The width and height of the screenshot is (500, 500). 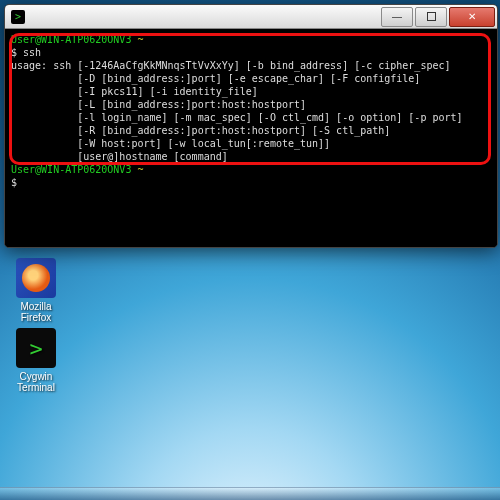 What do you see at coordinates (472, 16) in the screenshot?
I see `close-icon: ✕` at bounding box center [472, 16].